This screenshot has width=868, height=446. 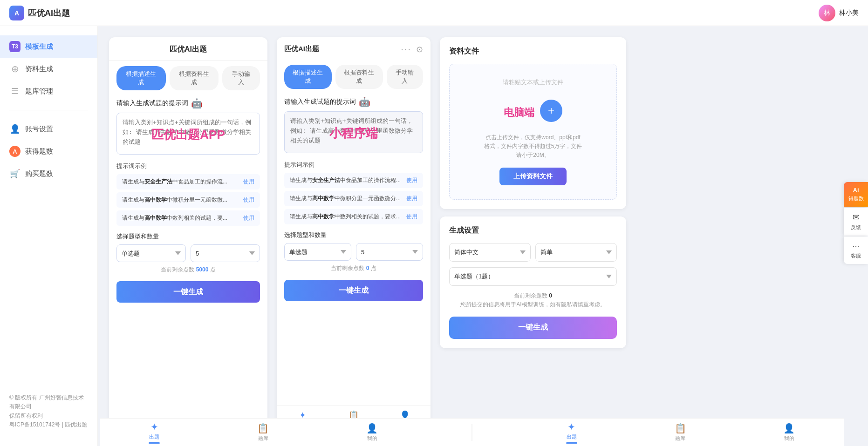 What do you see at coordinates (354, 291) in the screenshot?
I see `generate-btn-mini: 一键生成` at bounding box center [354, 291].